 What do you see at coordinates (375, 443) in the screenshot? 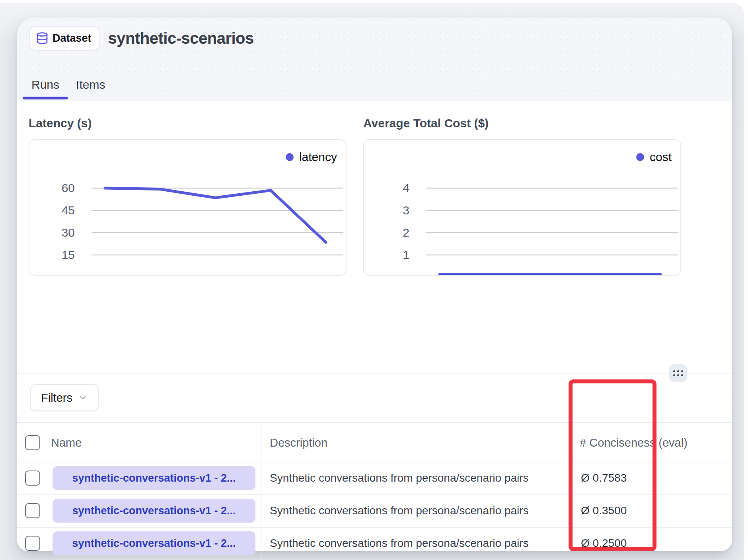
I see `table-header-row: Name Description # Conciseness (eval)` at bounding box center [375, 443].